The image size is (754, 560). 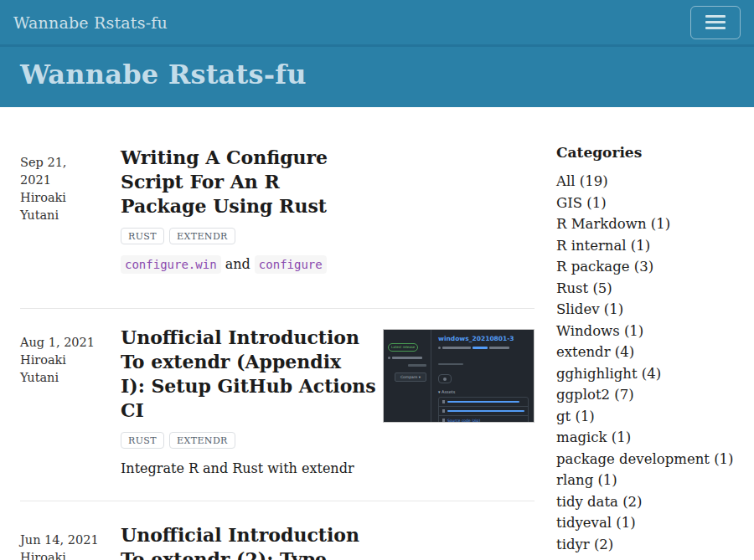 What do you see at coordinates (408, 365) in the screenshot?
I see `commit-hash-placeholder` at bounding box center [408, 365].